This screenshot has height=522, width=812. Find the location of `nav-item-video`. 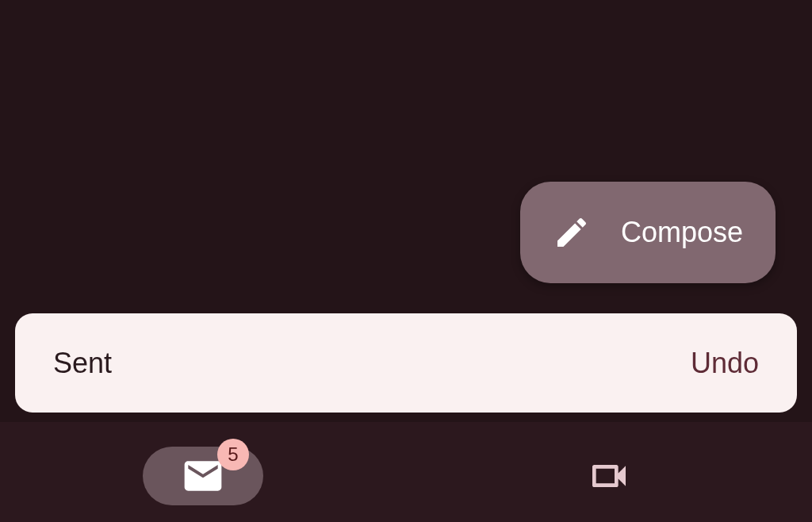

nav-item-video is located at coordinates (609, 476).